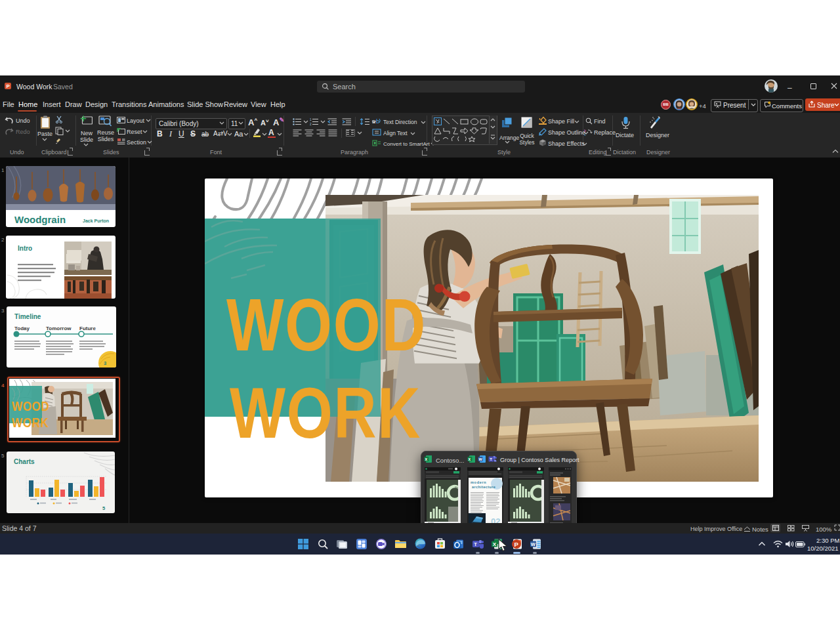 The width and height of the screenshot is (840, 630). What do you see at coordinates (28, 316) in the screenshot?
I see `svg-text: Timeline` at bounding box center [28, 316].